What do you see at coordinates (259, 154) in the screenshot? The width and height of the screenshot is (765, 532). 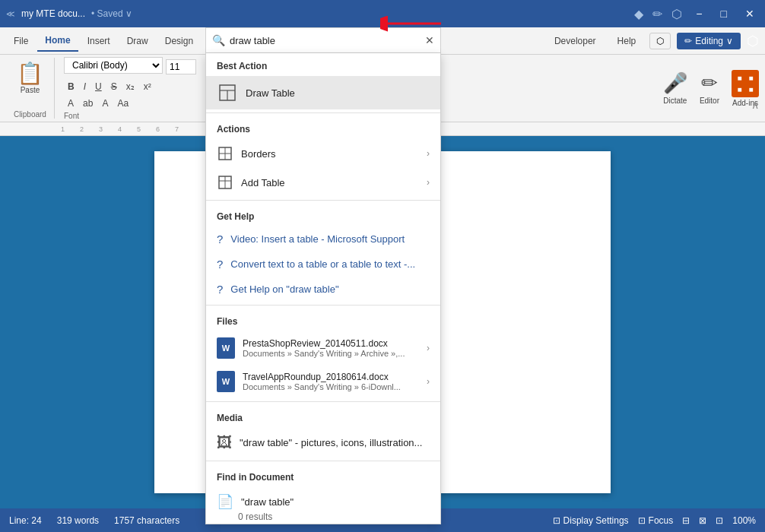 I see `borders-label: Borders` at bounding box center [259, 154].